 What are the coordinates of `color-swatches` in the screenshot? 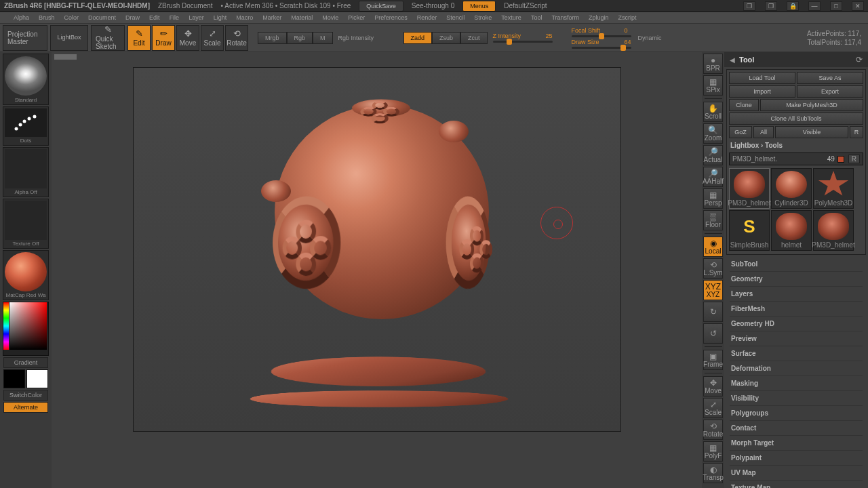 It's located at (26, 379).